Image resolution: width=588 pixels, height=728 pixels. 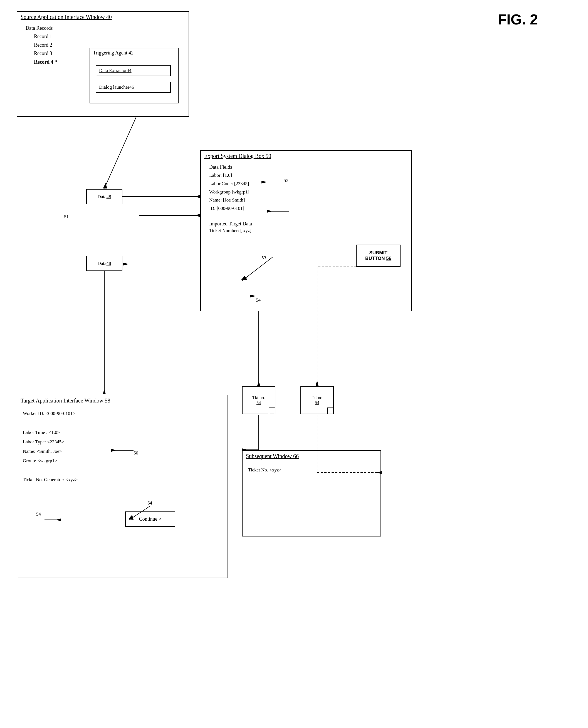 I want to click on imported-title: Imported Target Data, so click(x=306, y=224).